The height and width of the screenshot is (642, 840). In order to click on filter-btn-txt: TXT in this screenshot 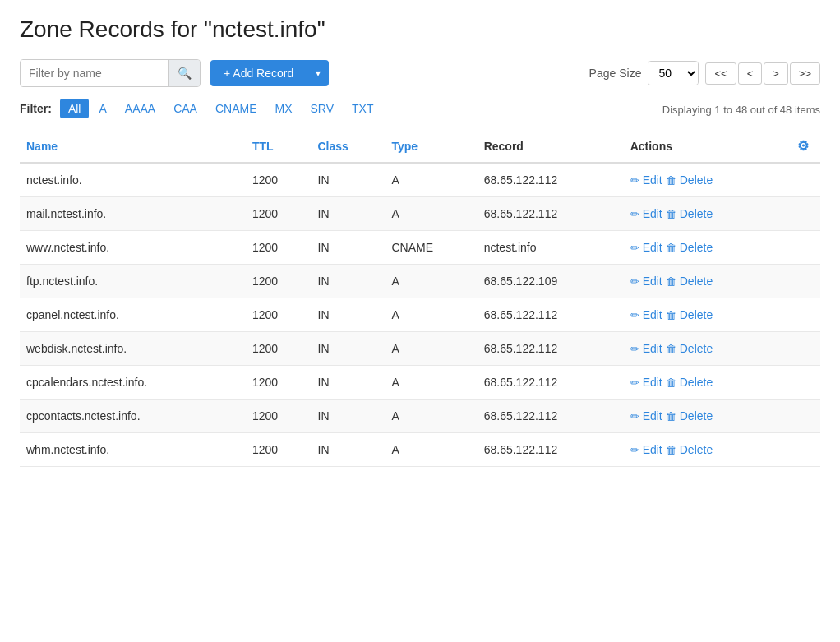, I will do `click(362, 109)`.